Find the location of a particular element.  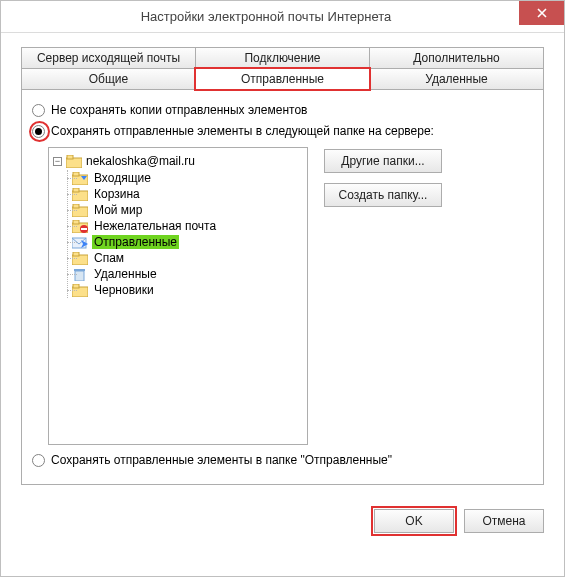

tree-item-label: Корзина is located at coordinates (117, 194).